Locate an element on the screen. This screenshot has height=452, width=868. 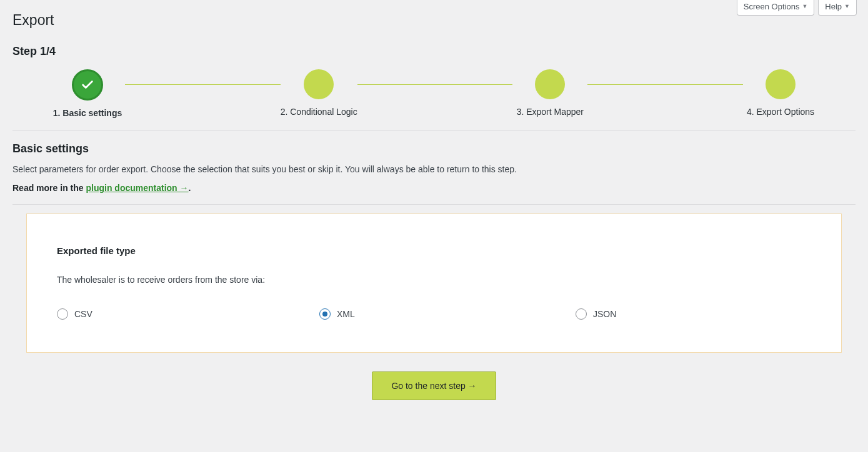
step-counter: Step 1/4 is located at coordinates (434, 51).